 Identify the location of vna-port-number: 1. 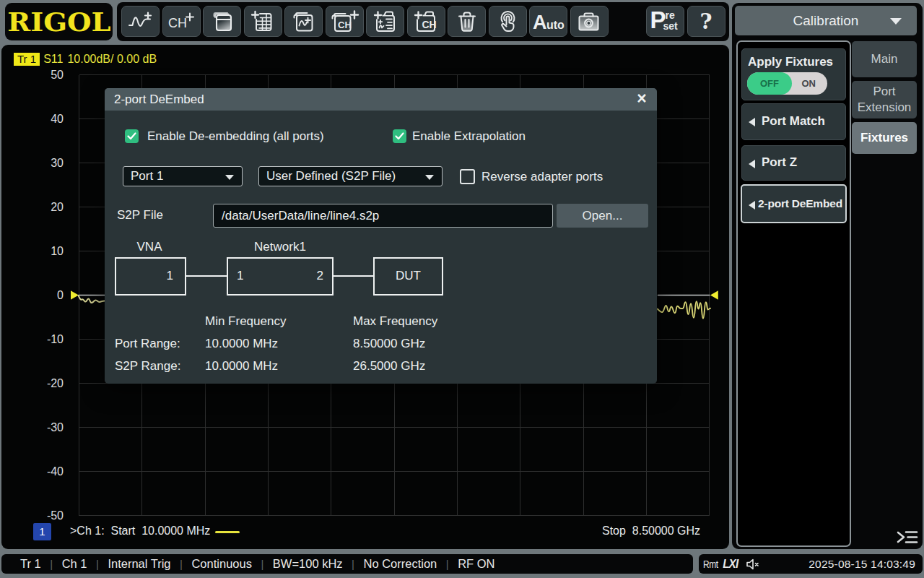
(170, 276).